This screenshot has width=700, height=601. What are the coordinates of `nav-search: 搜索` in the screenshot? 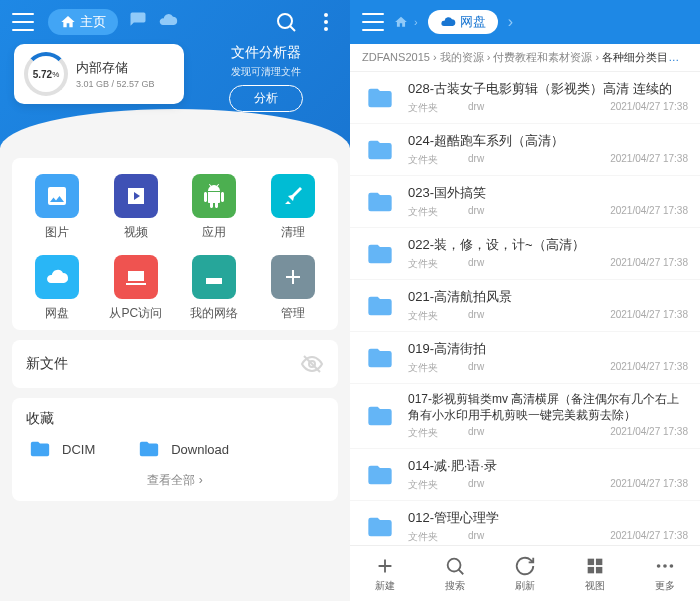 It's located at (455, 574).